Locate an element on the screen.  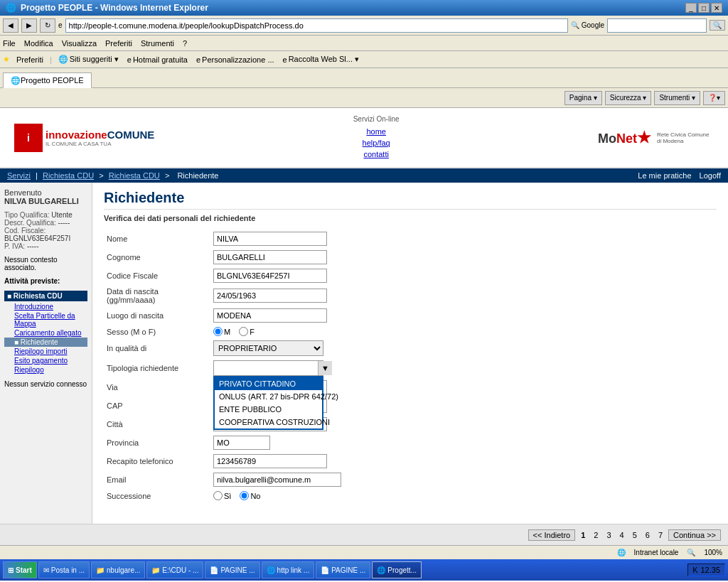
strumenti-cmd-button: Strumenti ▾ is located at coordinates (677, 98).